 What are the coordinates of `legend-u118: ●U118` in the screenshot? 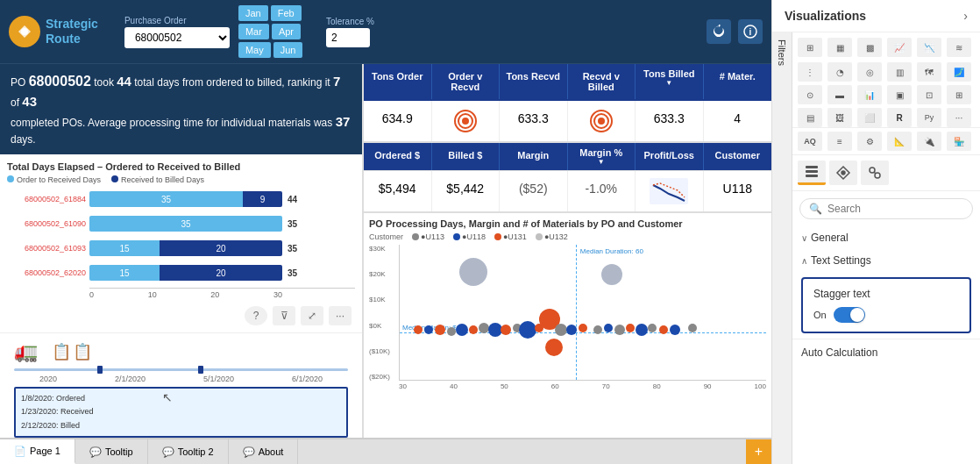 It's located at (470, 237).